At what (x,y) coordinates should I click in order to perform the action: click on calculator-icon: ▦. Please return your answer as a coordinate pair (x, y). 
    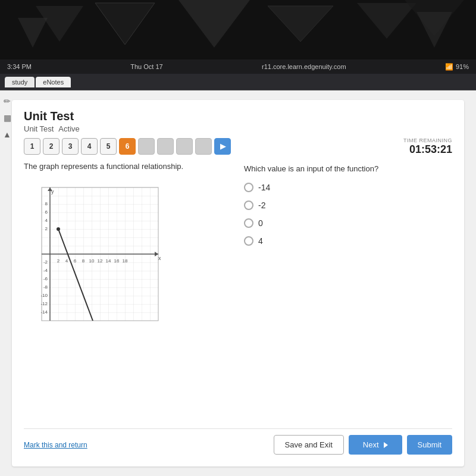
    Looking at the image, I should click on (7, 118).